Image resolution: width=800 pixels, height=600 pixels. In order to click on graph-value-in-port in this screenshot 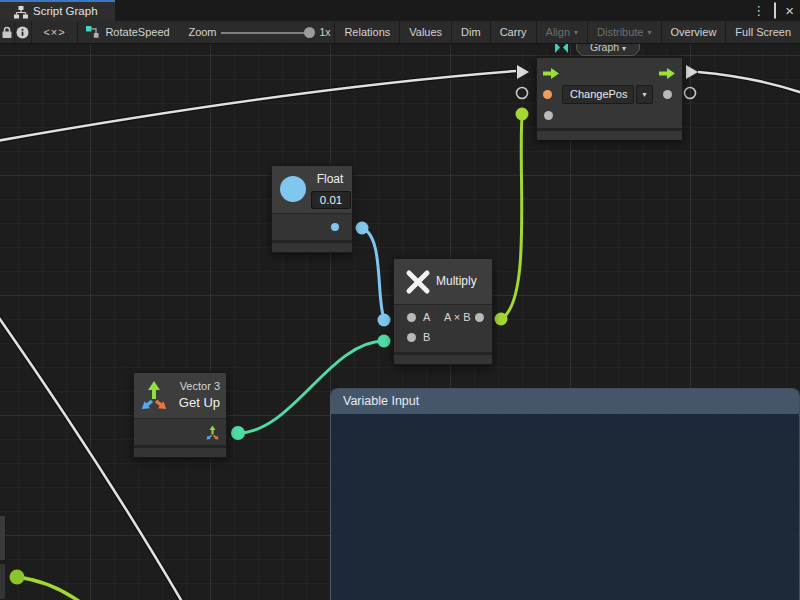, I will do `click(548, 116)`.